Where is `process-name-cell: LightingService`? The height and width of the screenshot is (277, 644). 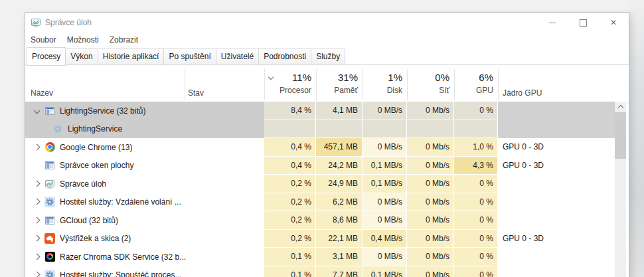 process-name-cell: LightingService is located at coordinates (145, 130).